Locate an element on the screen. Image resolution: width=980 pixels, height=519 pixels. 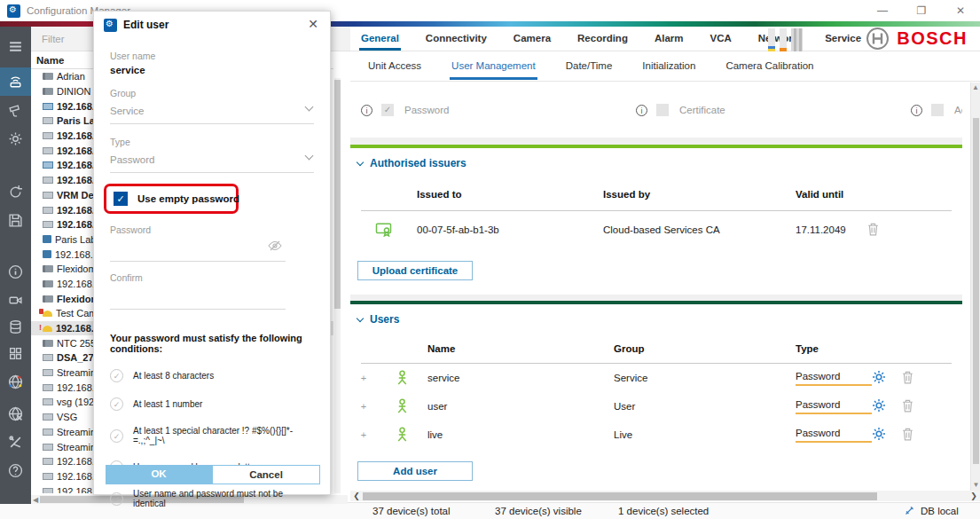
restore-button: ❐ is located at coordinates (921, 11).